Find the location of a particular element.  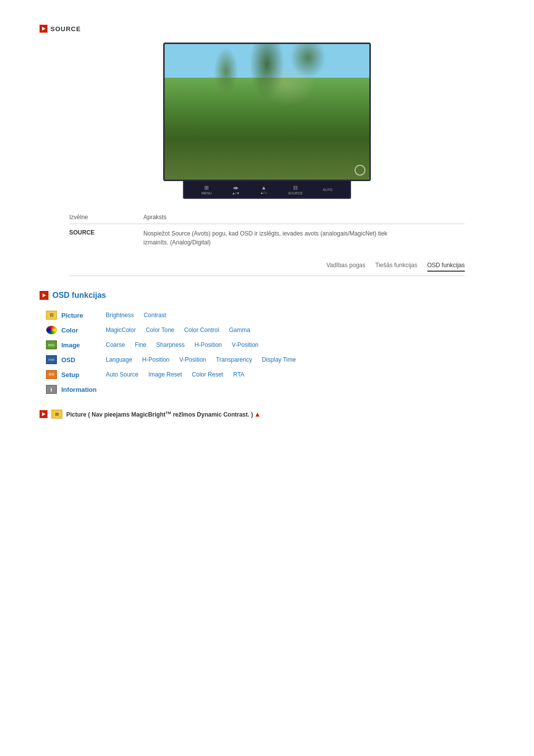

color-control-link: Color Control is located at coordinates (202, 330).